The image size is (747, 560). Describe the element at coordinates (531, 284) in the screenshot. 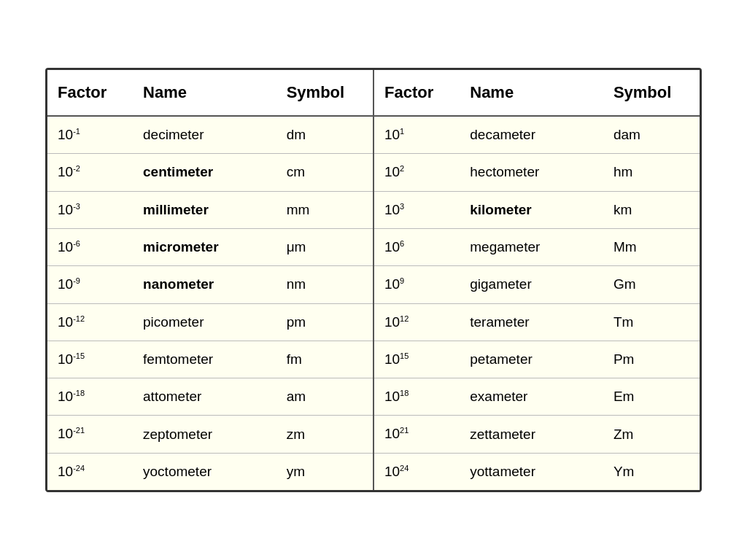

I see `name-right-4: gigameter` at that location.